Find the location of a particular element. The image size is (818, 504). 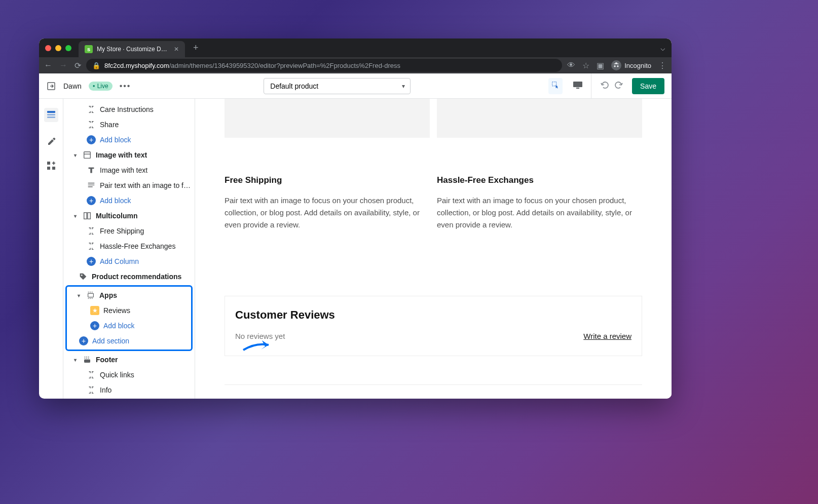

sections-rail-icon is located at coordinates (51, 115).